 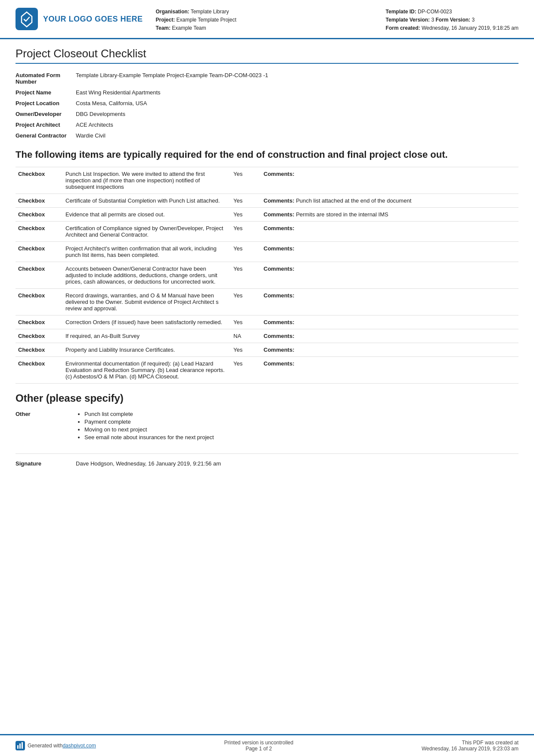 I want to click on checklist-row: Checkbox Record drawings, warranties, an…, so click(x=267, y=302).